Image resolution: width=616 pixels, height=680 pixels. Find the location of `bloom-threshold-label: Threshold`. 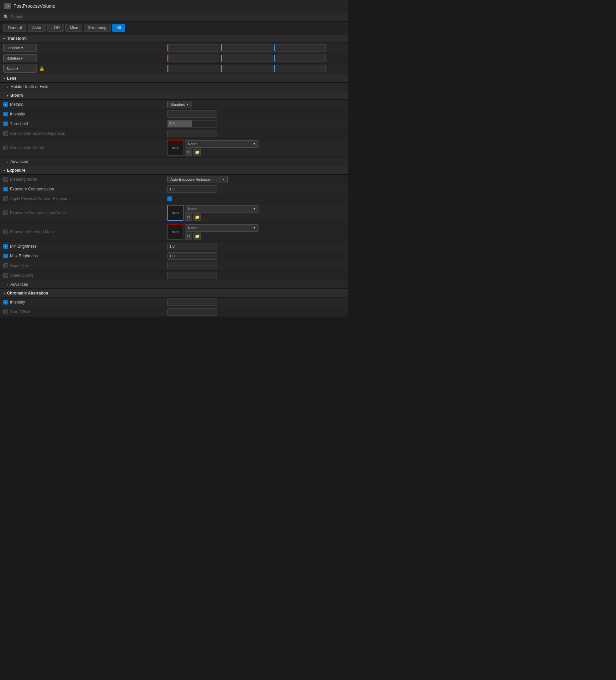

bloom-threshold-label: Threshold is located at coordinates (19, 124).